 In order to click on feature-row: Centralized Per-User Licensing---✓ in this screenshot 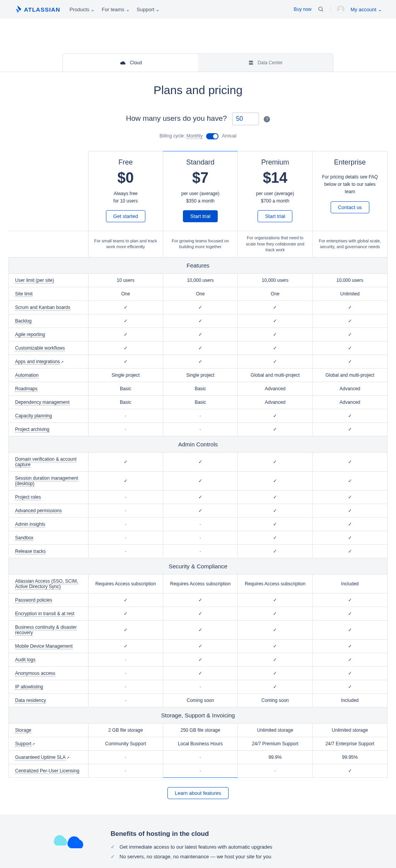, I will do `click(198, 770)`.